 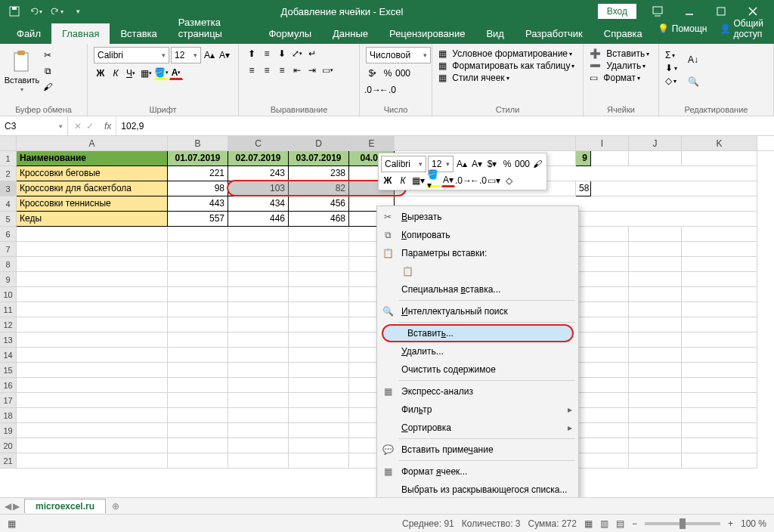 What do you see at coordinates (730, 524) in the screenshot?
I see `zoom-in-icon: +` at bounding box center [730, 524].